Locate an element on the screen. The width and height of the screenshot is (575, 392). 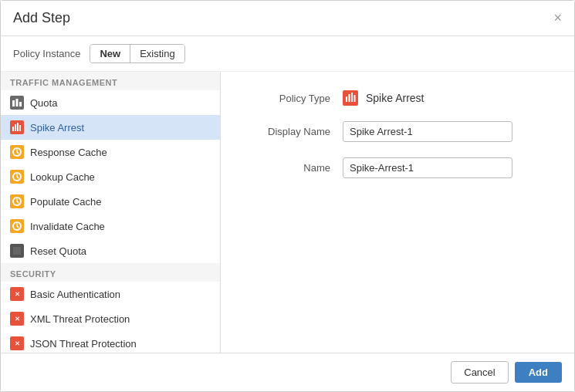
security-header: SECURITY is located at coordinates (110, 272).